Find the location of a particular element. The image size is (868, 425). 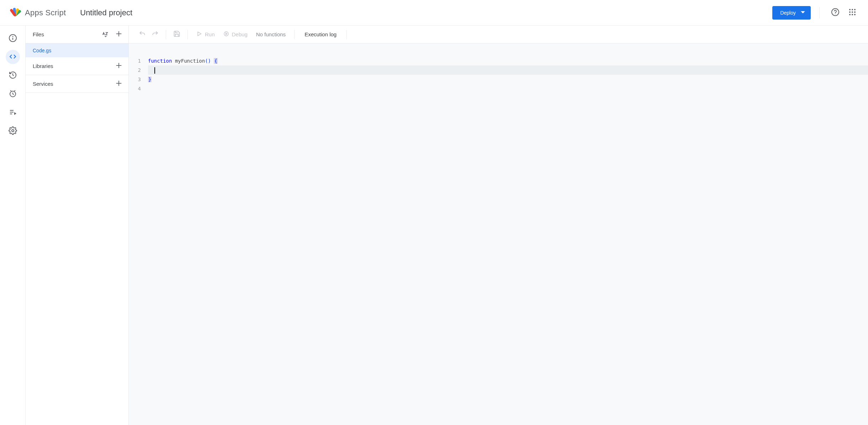

add-service-button is located at coordinates (119, 84).